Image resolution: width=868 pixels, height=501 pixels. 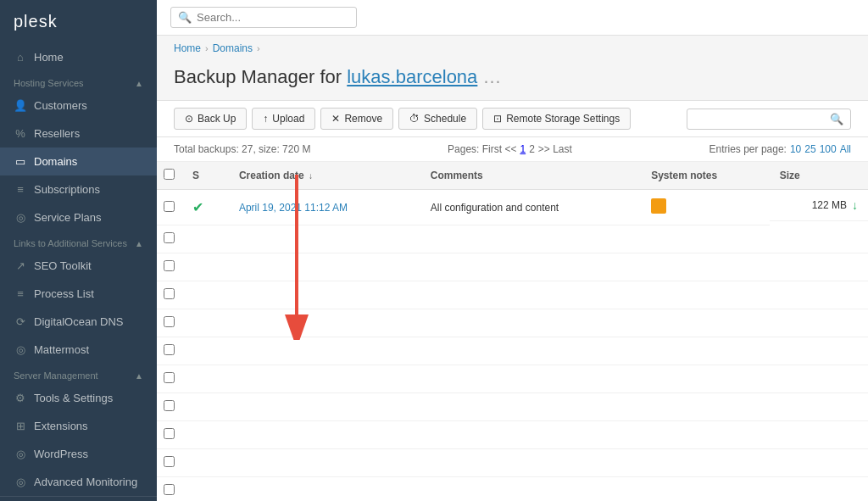 I want to click on sidebar-item-label: DigitalOcean DNS, so click(x=79, y=322).